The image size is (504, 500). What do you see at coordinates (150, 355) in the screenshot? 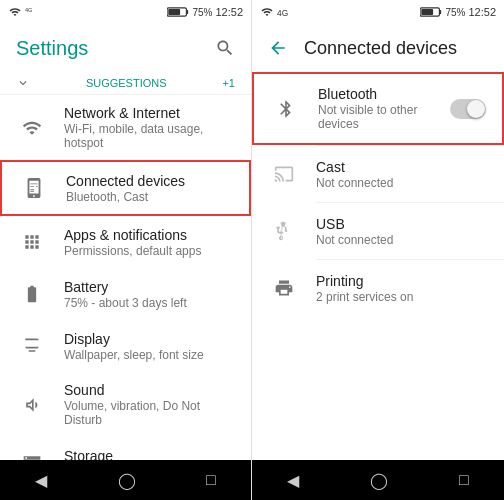
I see `display-subtitle: Wallpaper, sleep, font size` at bounding box center [150, 355].